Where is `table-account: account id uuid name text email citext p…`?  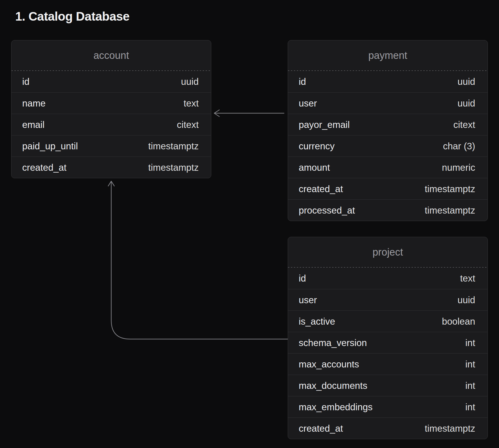
table-account: account id uuid name text email citext p… is located at coordinates (111, 109).